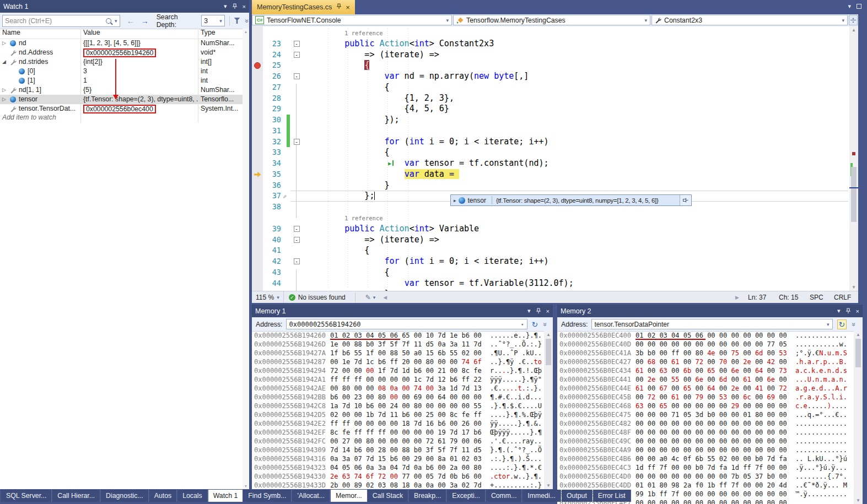 Image resolution: width=867 pixels, height=504 pixels. What do you see at coordinates (575, 109) in the screenshot?
I see `code-text: {4, 5, 6}` at bounding box center [575, 109].